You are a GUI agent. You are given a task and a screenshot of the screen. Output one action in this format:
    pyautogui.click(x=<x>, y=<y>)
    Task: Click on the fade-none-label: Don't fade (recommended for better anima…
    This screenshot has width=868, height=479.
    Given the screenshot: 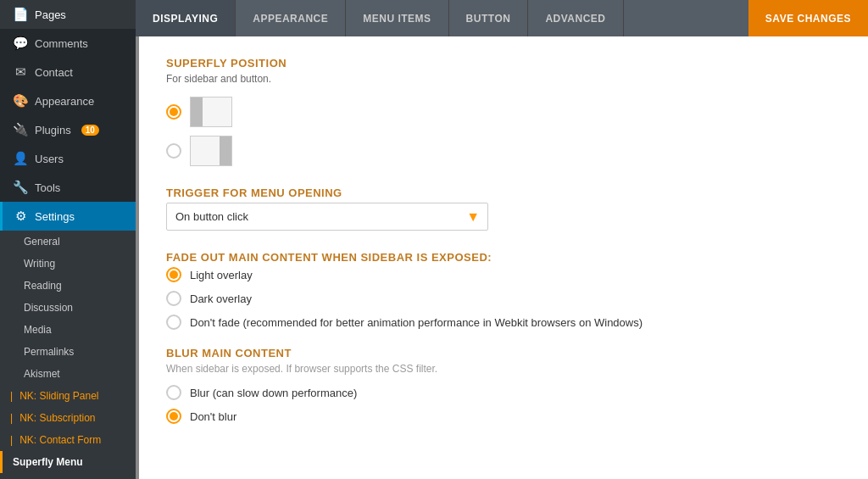 What is the action you would take?
    pyautogui.click(x=416, y=322)
    